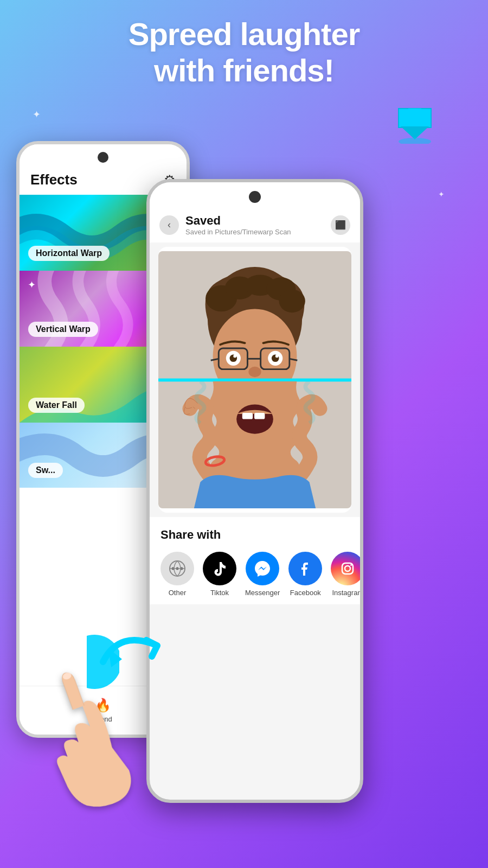  What do you see at coordinates (130, 667) in the screenshot?
I see `share-arrow-decoration` at bounding box center [130, 667].